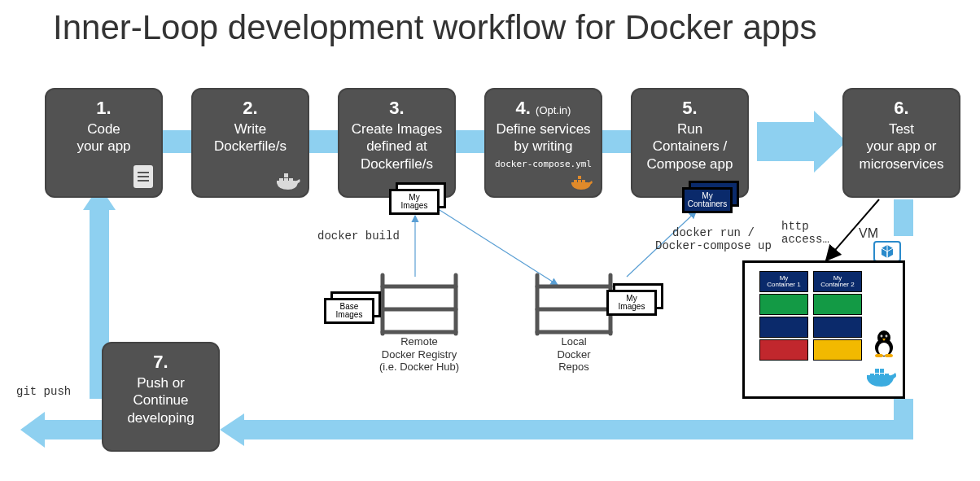 This screenshot has height=481, width=980. What do you see at coordinates (419, 355) in the screenshot?
I see `label-remote-registry: Remote Docker Registry (i.e. Docker Hub)` at bounding box center [419, 355].